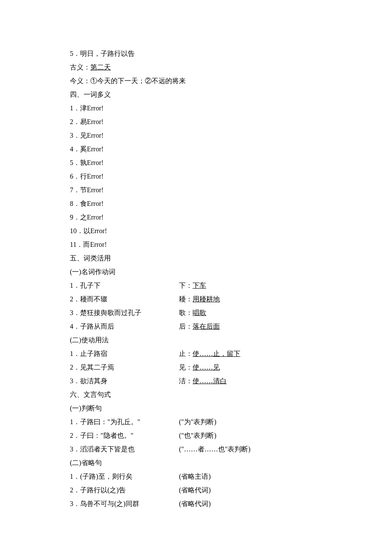 The height and width of the screenshot is (555, 392). What do you see at coordinates (196, 408) in the screenshot?
I see `text-line: (一)判断句` at bounding box center [196, 408].